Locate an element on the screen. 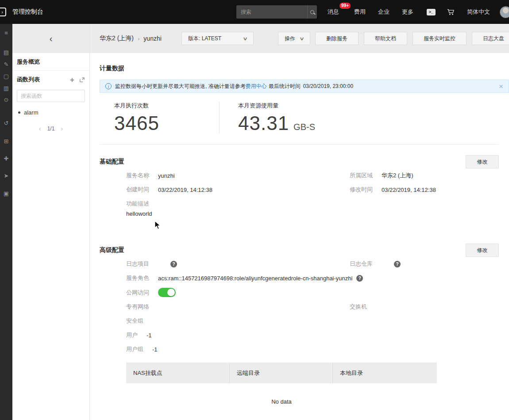  function-search is located at coordinates (51, 97).